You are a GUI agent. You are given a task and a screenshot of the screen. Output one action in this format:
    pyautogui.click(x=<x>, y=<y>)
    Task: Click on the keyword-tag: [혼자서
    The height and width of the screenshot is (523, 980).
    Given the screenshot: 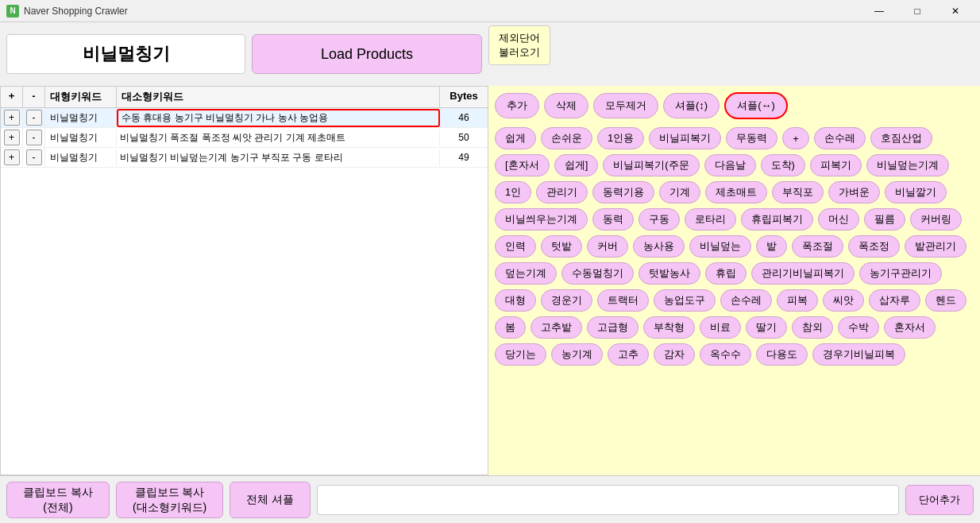 What is the action you would take?
    pyautogui.click(x=523, y=165)
    